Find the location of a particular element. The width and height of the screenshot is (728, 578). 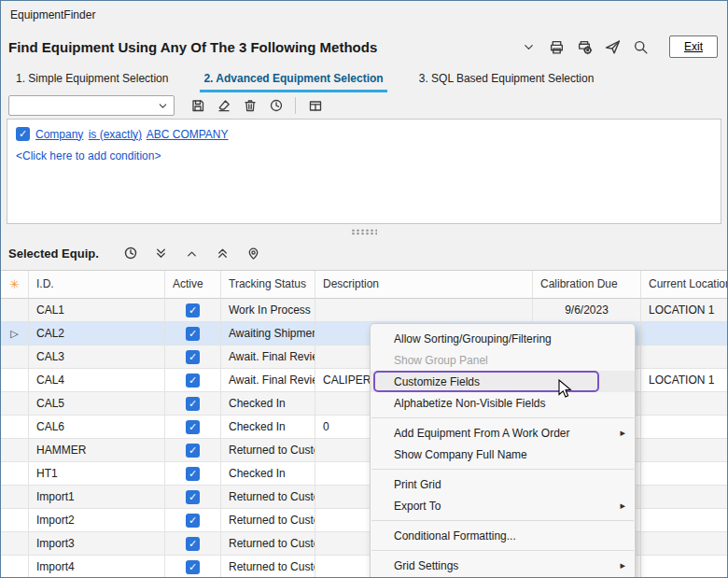

condition-value-link: ABC COMPANY is located at coordinates (188, 134).